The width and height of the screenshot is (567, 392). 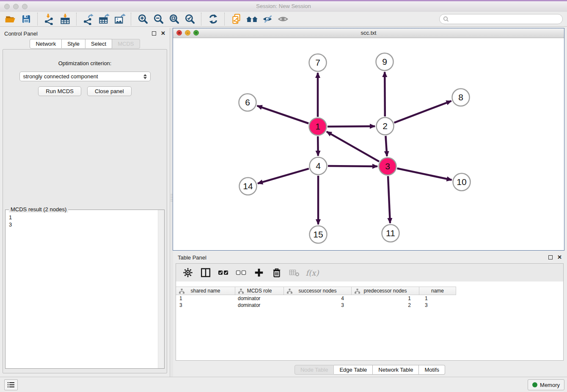 I want to click on svg-text: 4, so click(x=318, y=166).